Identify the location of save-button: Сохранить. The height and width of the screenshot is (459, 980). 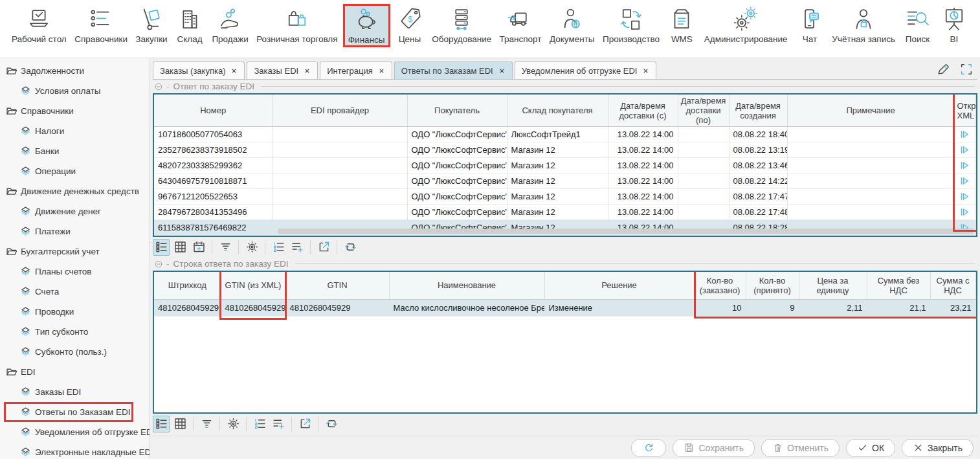
(713, 448).